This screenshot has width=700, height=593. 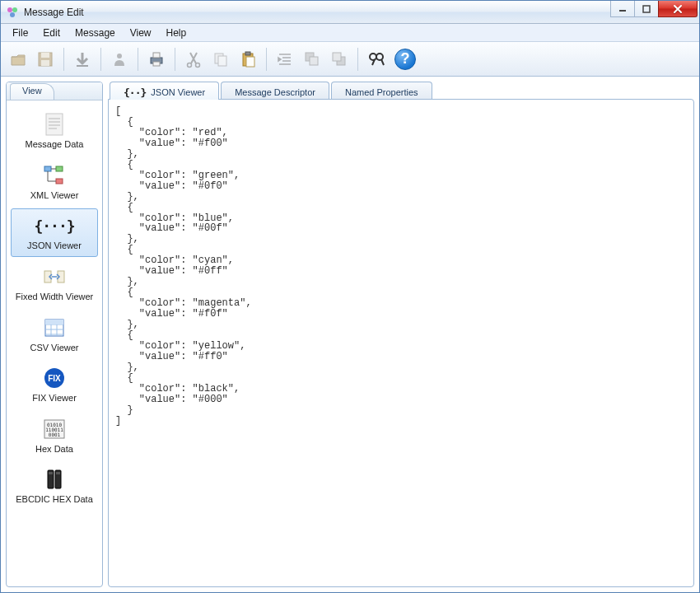 I want to click on cut-button, so click(x=194, y=59).